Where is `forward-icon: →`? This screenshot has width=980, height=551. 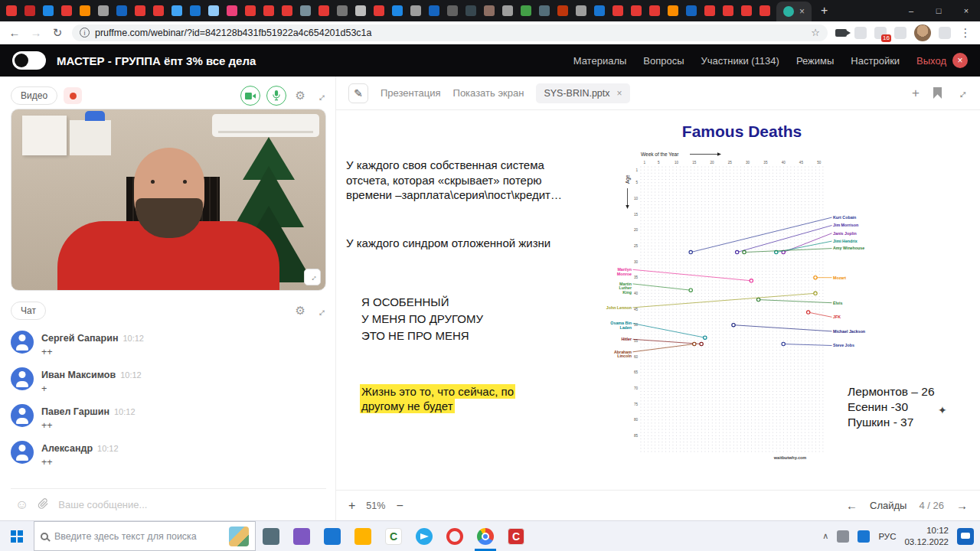 forward-icon: → is located at coordinates (36, 32).